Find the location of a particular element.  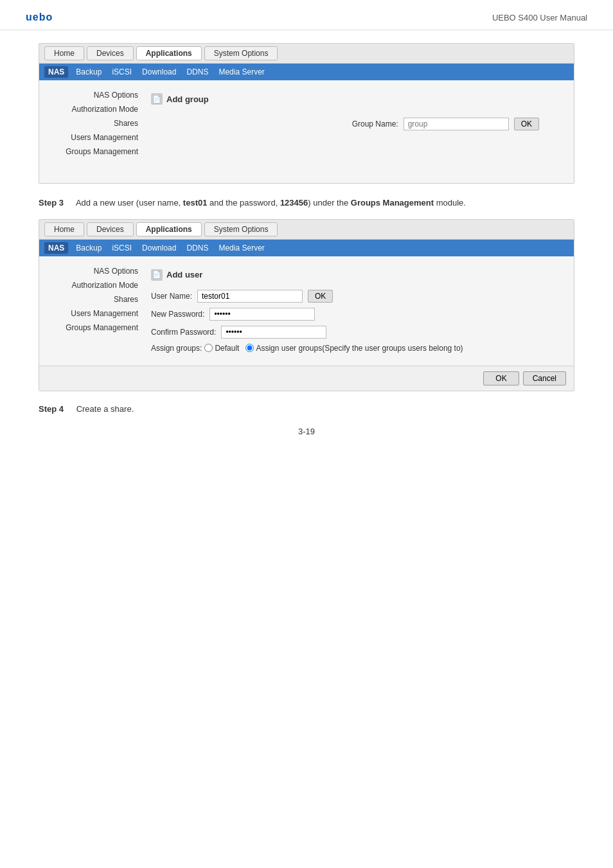

panel1-sidebar: NAS Options Authorization Mode Shares Us… is located at coordinates (95, 132).